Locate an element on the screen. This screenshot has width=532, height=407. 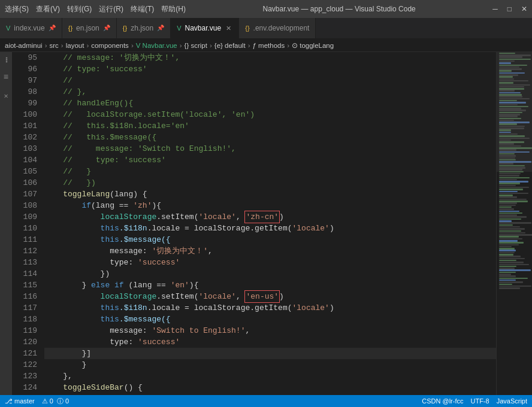
tab-env-dev: {} .env.development is located at coordinates (277, 28).